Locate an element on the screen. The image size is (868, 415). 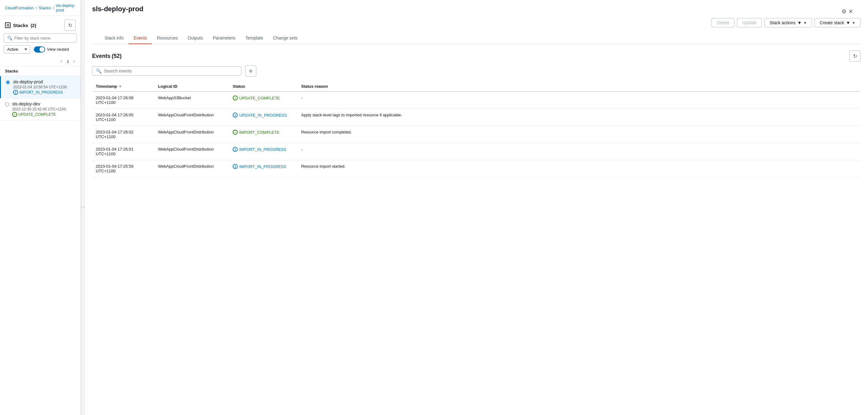
stack-status-1: ✓ UPDATE_COMPLETE is located at coordinates (44, 115).